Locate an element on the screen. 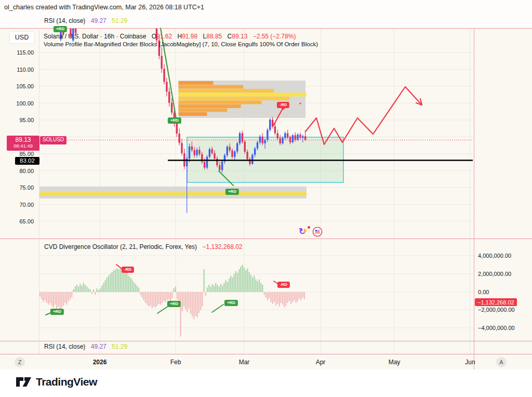  time-scale: 2026FebMarAprMayJun is located at coordinates (266, 362).